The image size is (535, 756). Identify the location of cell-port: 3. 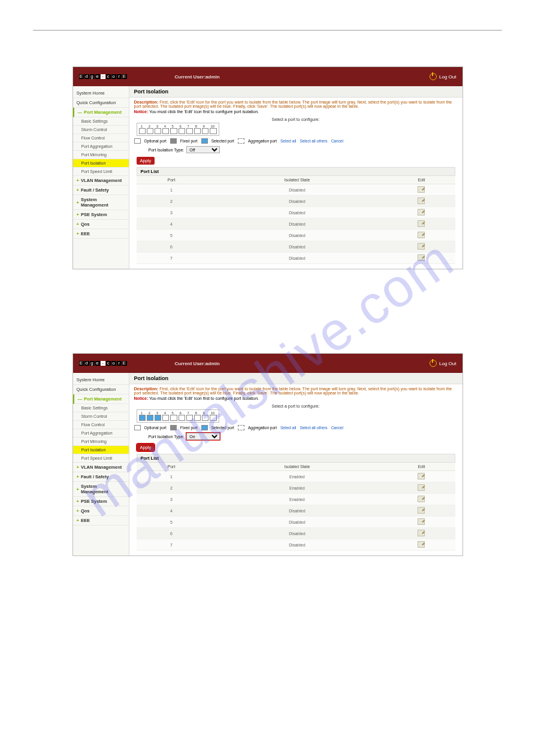
(171, 213).